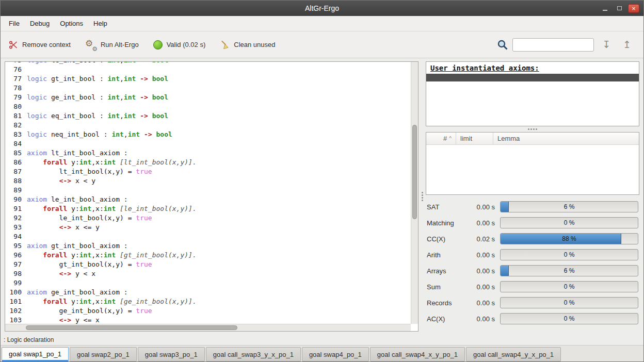 The image size is (644, 362). Describe the element at coordinates (101, 283) in the screenshot. I see `code-line: 99` at that location.